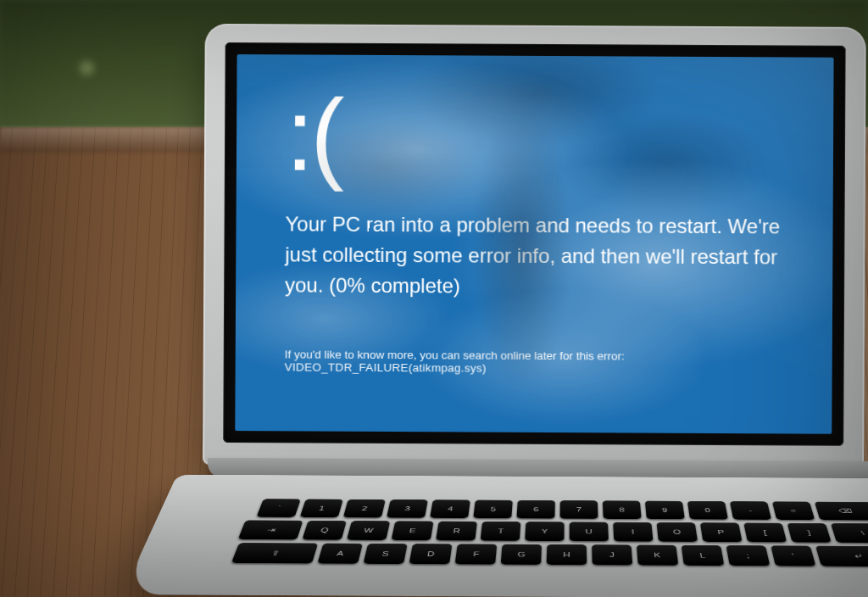 This screenshot has width=868, height=597. I want to click on key-w: W, so click(368, 531).